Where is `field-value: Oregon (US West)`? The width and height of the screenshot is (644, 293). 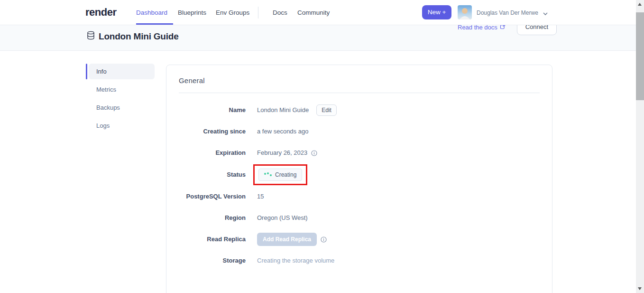
field-value: Oregon (US West) is located at coordinates (283, 217).